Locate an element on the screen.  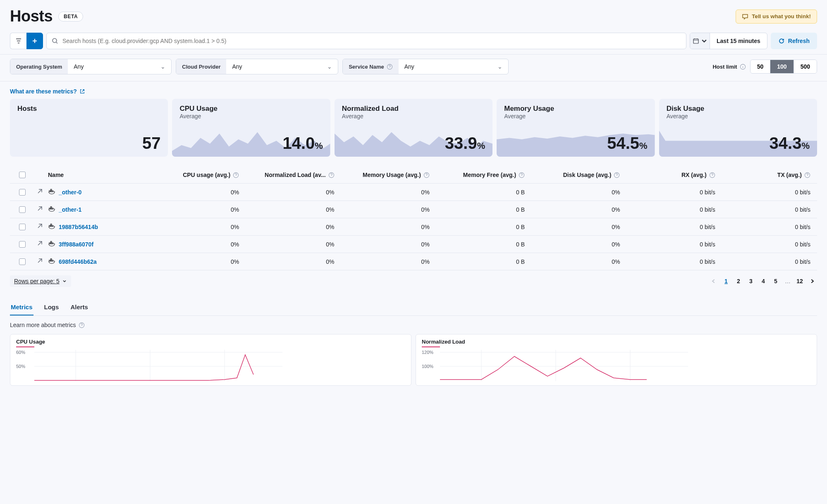
refresh-label: Refresh is located at coordinates (799, 41).